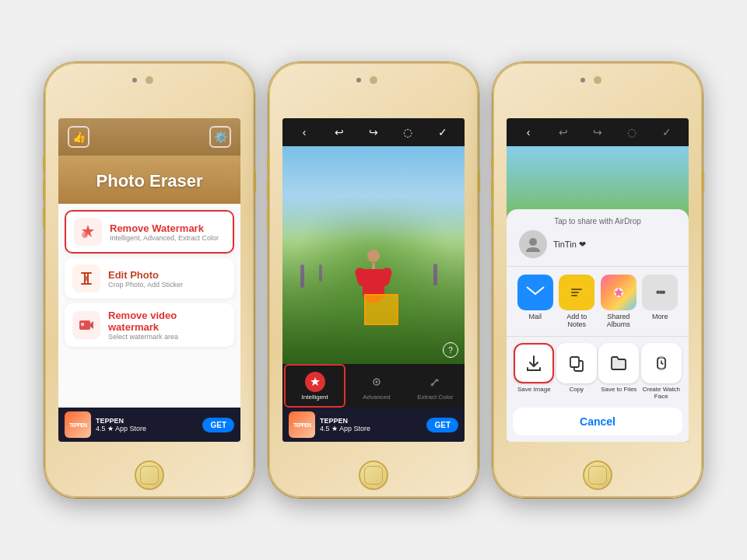 This screenshot has width=747, height=560. I want to click on loading-indicator: ◌, so click(408, 132).